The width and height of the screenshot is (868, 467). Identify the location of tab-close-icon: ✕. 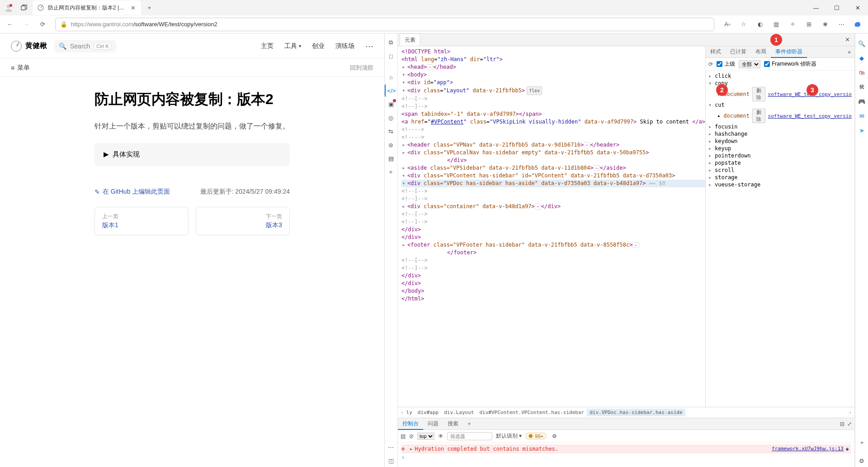
(133, 8).